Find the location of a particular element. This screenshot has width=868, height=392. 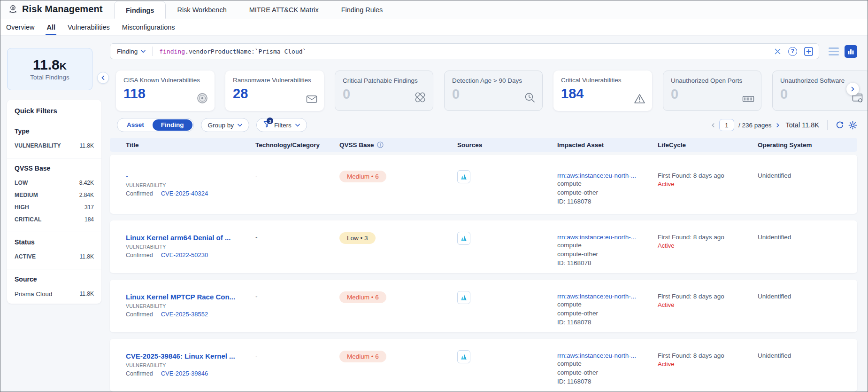

finding-row: - VULNERABILITY Confirmed CVE-2025-40324… is located at coordinates (484, 184).